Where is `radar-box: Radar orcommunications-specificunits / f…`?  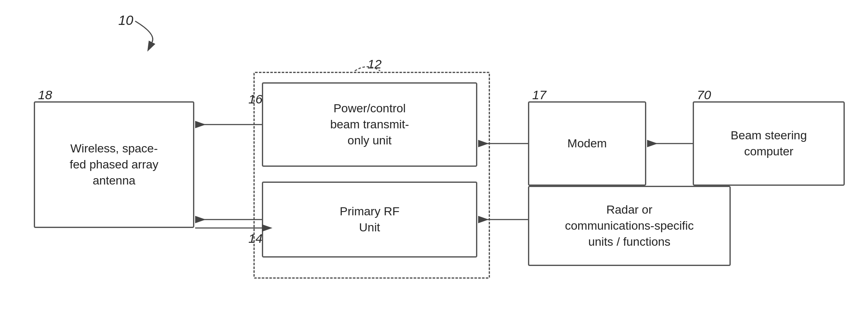 radar-box: Radar orcommunications-specificunits / f… is located at coordinates (629, 226).